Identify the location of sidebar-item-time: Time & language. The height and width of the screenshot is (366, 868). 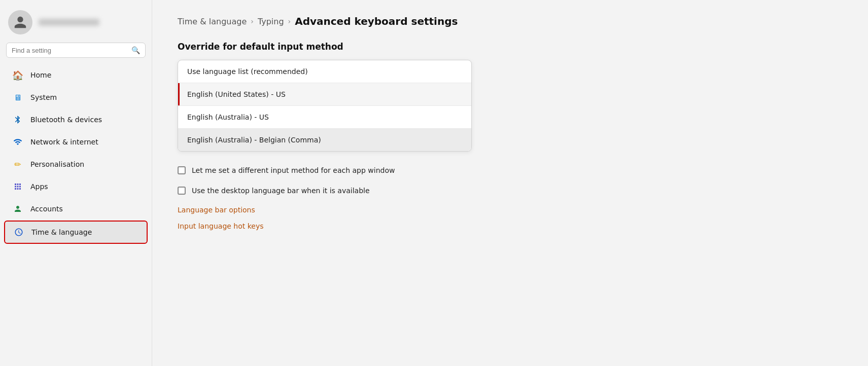
(76, 232).